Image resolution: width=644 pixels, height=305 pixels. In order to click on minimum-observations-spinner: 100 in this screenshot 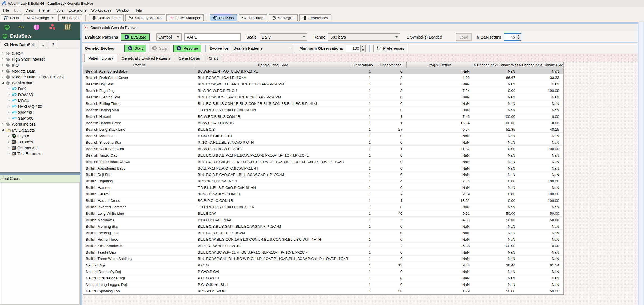, I will do `click(356, 48)`.